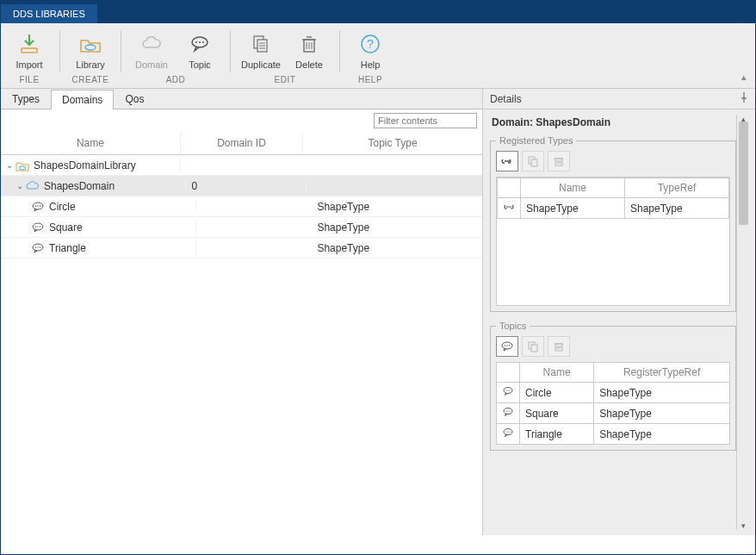 This screenshot has width=756, height=555. I want to click on ribbon-group-file: Import FILE, so click(29, 57).